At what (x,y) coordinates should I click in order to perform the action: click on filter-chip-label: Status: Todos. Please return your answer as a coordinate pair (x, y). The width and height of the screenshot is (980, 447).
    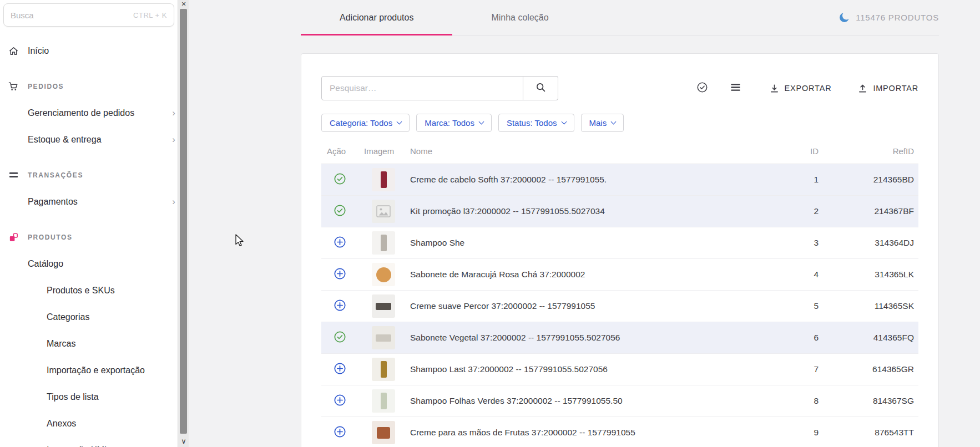
    Looking at the image, I should click on (532, 123).